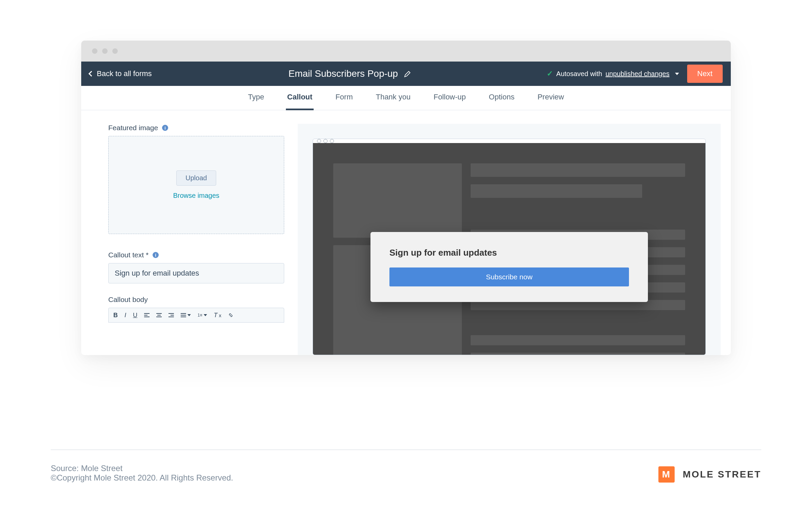 Image resolution: width=812 pixels, height=513 pixels. Describe the element at coordinates (550, 74) in the screenshot. I see `check-icon: ✓` at that location.